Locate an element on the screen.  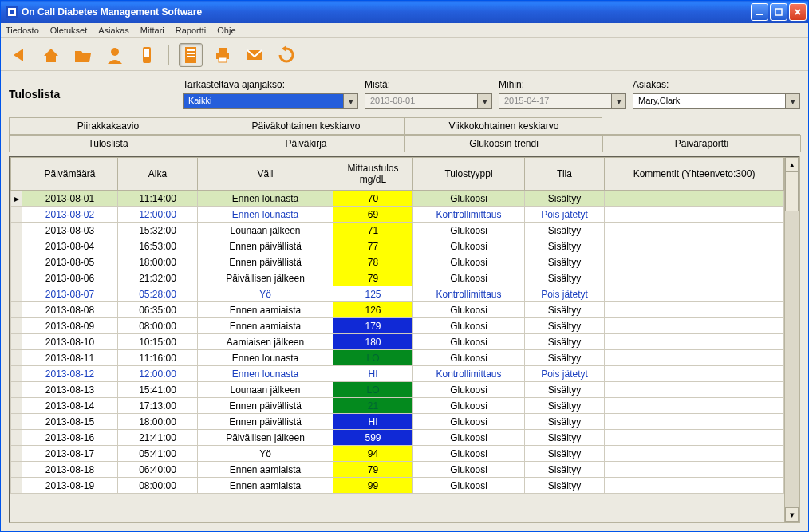
vertical-scrollbar: ▴ ▾ is located at coordinates (791, 340).